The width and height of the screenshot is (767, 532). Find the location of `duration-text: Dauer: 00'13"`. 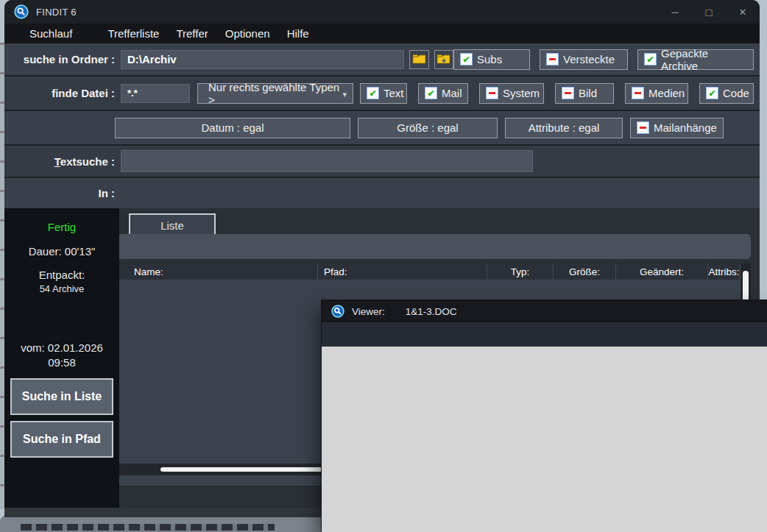

duration-text: Dauer: 00'13" is located at coordinates (62, 252).